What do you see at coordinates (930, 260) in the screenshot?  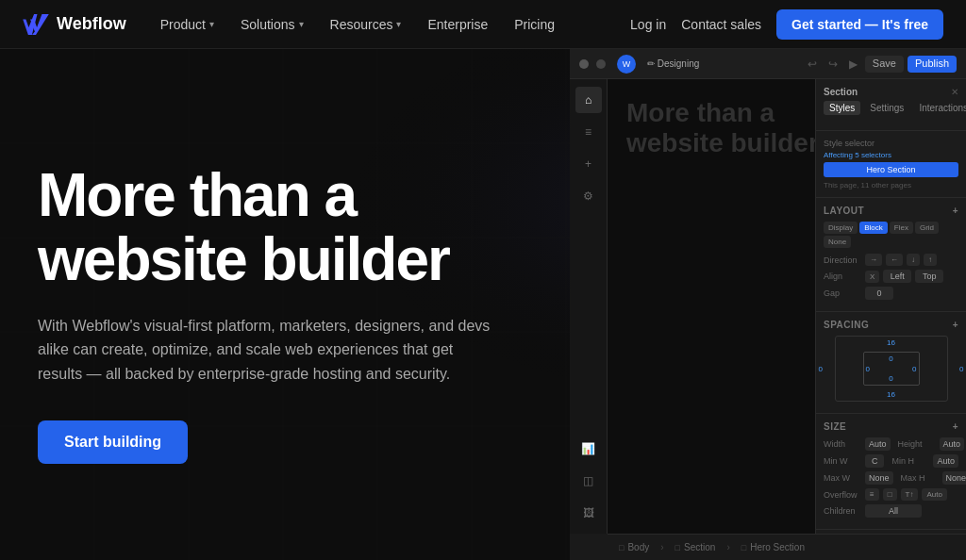 I see `dir-up-btn: ↑` at bounding box center [930, 260].